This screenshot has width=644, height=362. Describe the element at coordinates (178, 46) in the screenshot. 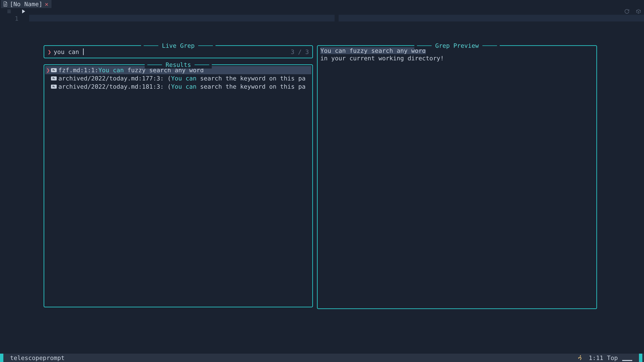

I see `prompt-title: ──── Live Grep ────` at that location.